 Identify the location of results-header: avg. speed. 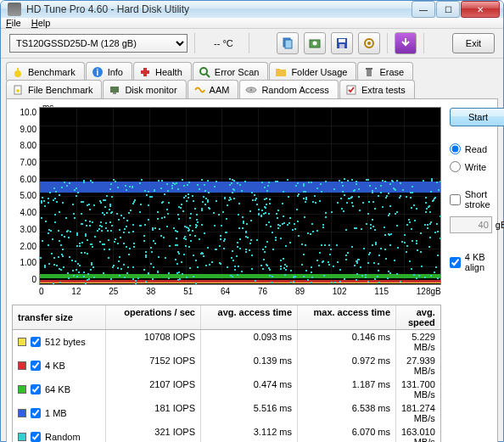
(418, 317).